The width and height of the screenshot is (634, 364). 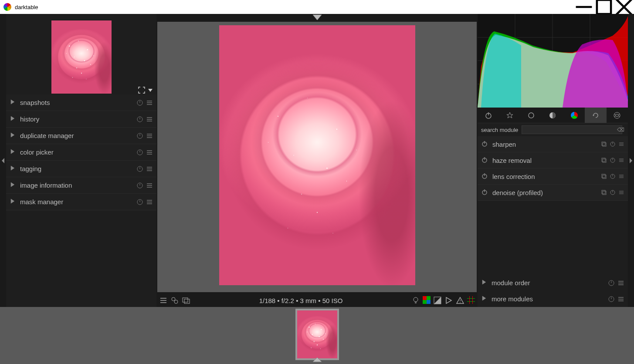 What do you see at coordinates (553, 192) in the screenshot?
I see `module-denoise-profiled: denoise (profiled)` at bounding box center [553, 192].